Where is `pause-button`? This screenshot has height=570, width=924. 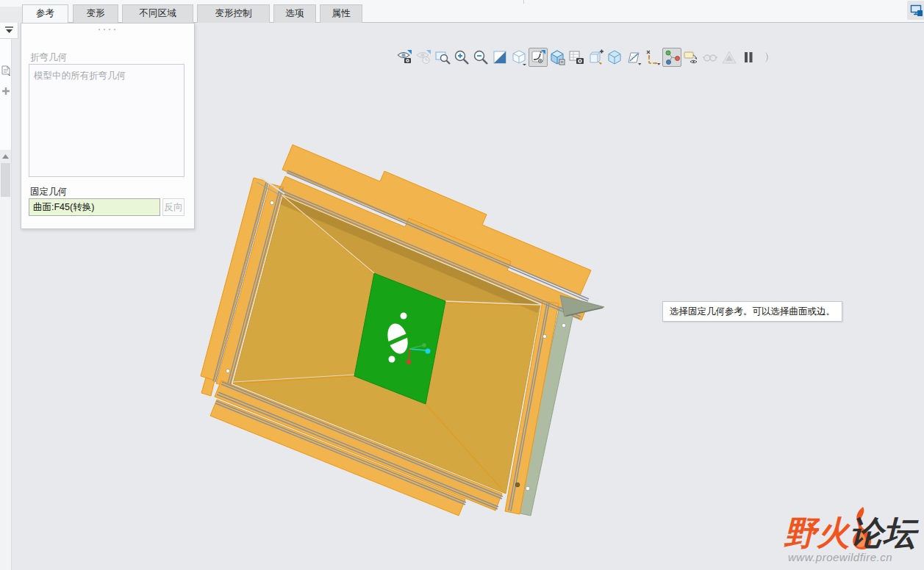 pause-button is located at coordinates (748, 57).